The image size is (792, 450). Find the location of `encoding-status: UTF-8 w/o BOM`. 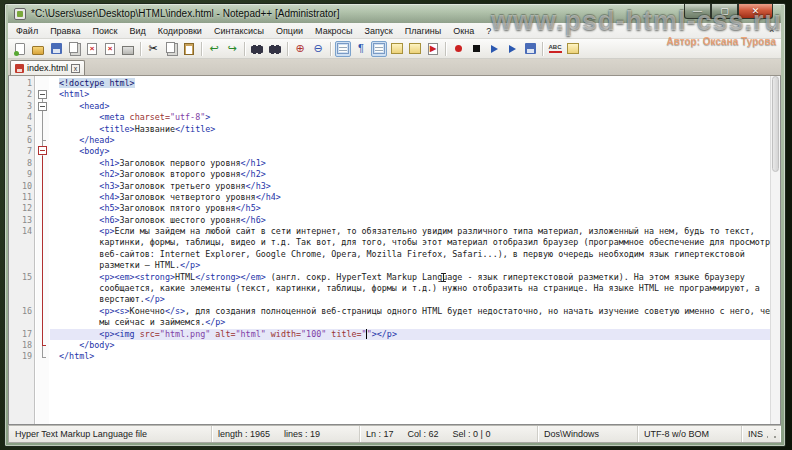

encoding-status: UTF-8 w/o BOM is located at coordinates (690, 434).